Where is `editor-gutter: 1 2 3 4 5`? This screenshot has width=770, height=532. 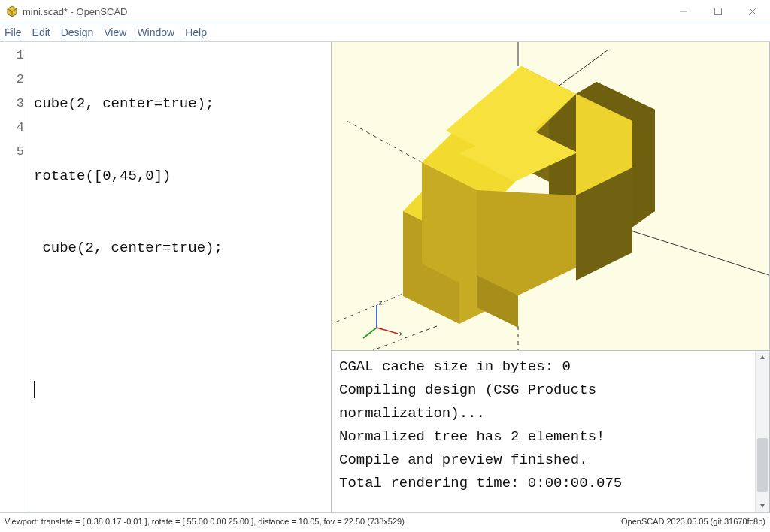
editor-gutter: 1 2 3 4 5 is located at coordinates (15, 277).